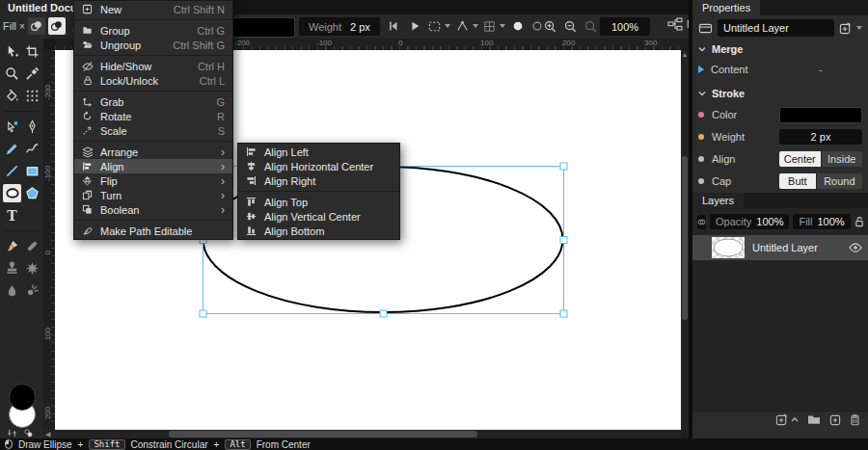 This screenshot has height=450, width=868. I want to click on pen-tool-button, so click(33, 127).